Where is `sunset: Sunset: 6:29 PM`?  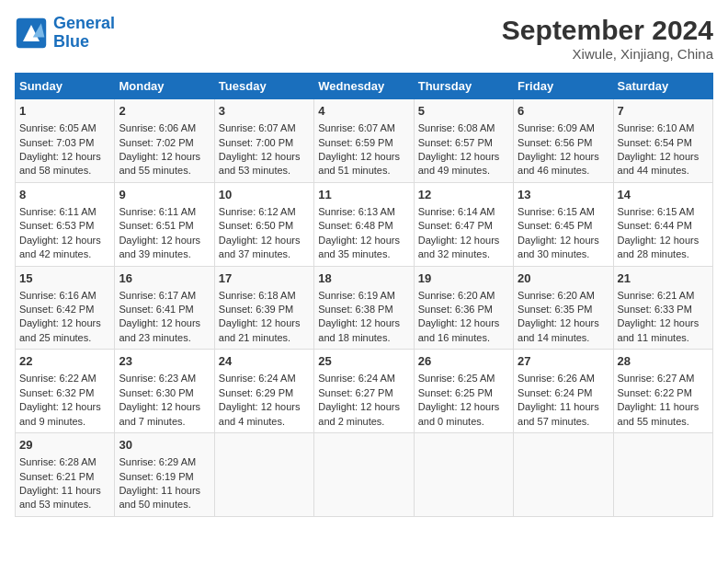 sunset: Sunset: 6:29 PM is located at coordinates (256, 393).